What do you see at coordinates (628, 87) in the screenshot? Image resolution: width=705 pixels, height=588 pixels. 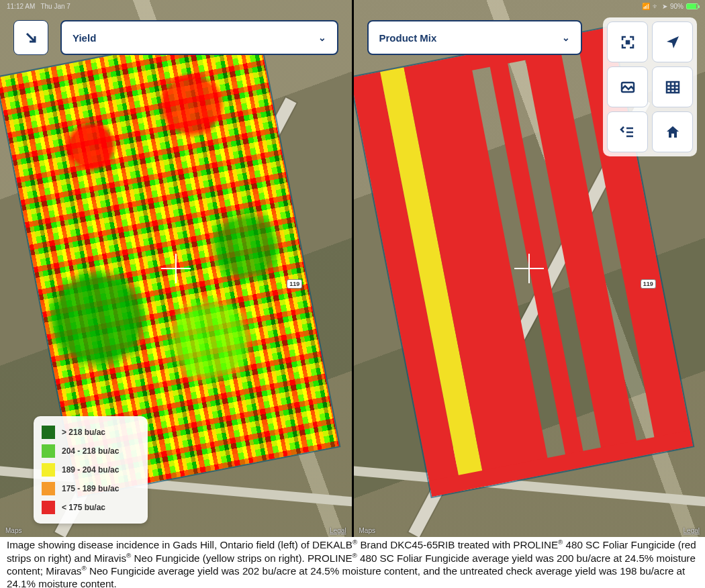 I see `image-icon` at bounding box center [628, 87].